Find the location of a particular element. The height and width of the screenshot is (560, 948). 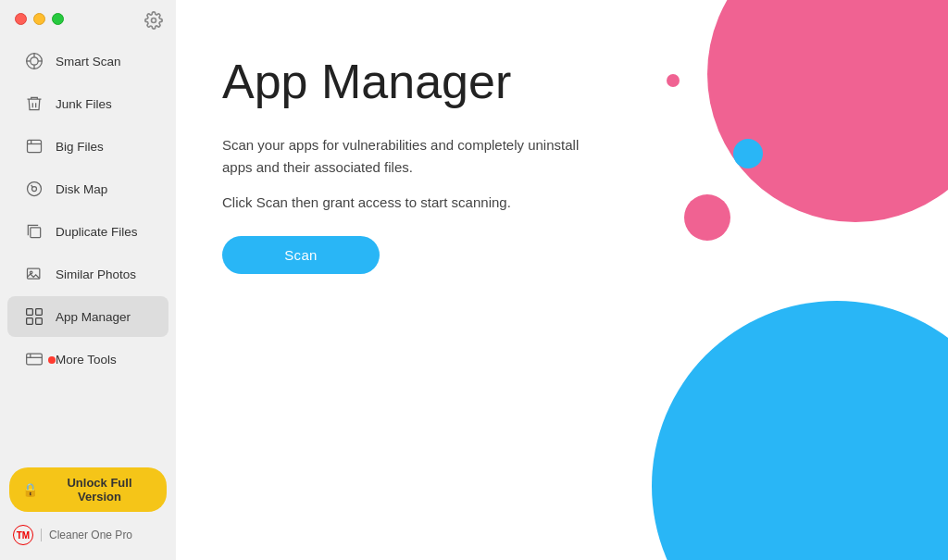

description-2: Click Scan then grant access to start sc… is located at coordinates (407, 203).